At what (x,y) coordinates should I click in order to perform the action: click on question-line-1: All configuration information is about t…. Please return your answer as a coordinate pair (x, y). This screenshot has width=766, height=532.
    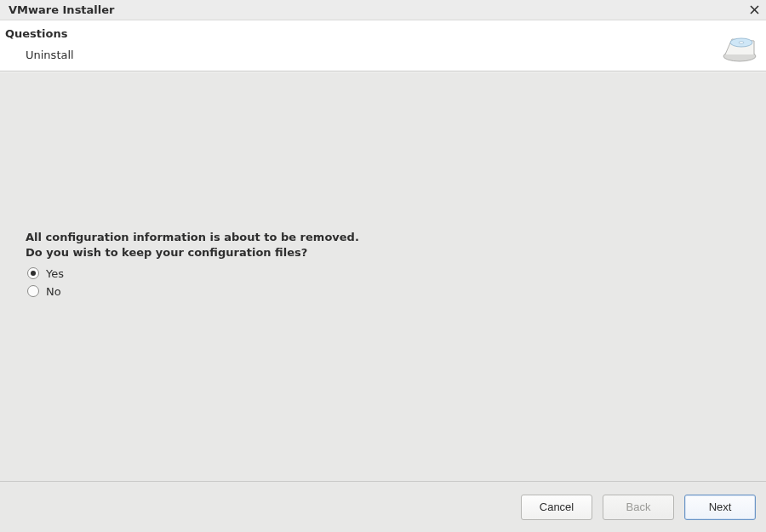
    Looking at the image, I should click on (383, 237).